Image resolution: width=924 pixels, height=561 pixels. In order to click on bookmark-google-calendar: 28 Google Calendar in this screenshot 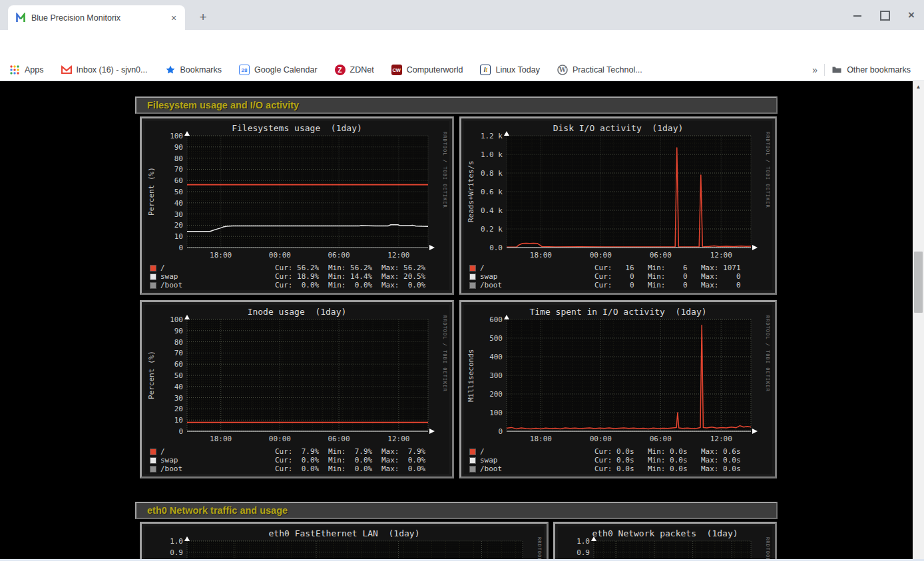, I will do `click(278, 70)`.